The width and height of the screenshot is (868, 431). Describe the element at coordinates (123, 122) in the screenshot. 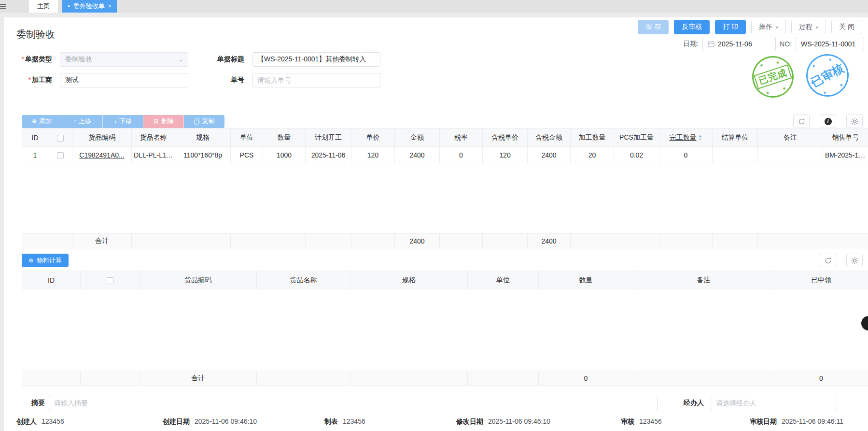

I see `move-down-button: ↓下移` at that location.